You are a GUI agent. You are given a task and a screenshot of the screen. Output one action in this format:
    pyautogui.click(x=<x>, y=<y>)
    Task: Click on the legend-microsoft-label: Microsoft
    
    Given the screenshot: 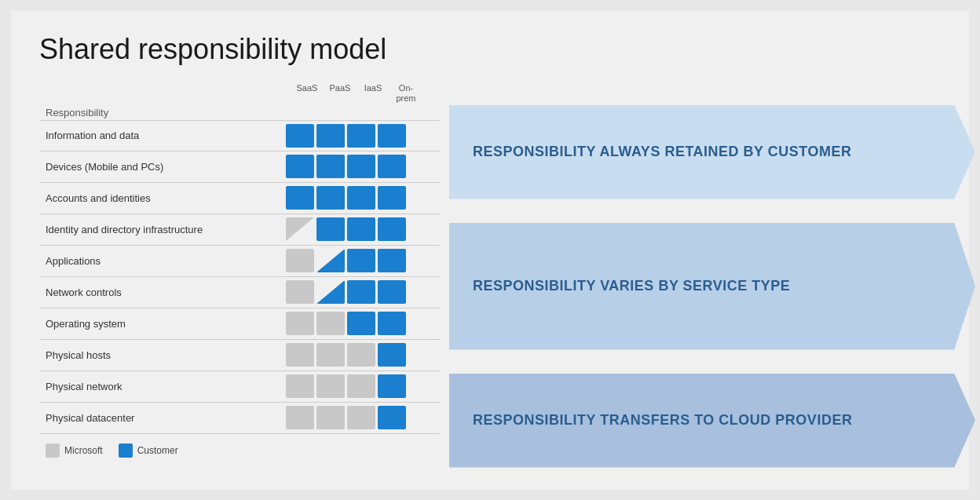 What is the action you would take?
    pyautogui.click(x=83, y=451)
    